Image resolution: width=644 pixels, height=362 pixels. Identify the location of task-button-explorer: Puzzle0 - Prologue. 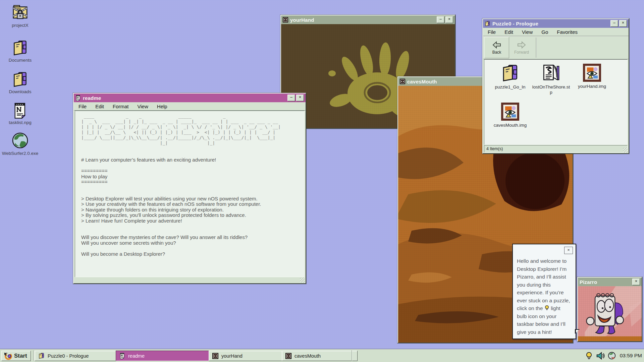
(78, 356).